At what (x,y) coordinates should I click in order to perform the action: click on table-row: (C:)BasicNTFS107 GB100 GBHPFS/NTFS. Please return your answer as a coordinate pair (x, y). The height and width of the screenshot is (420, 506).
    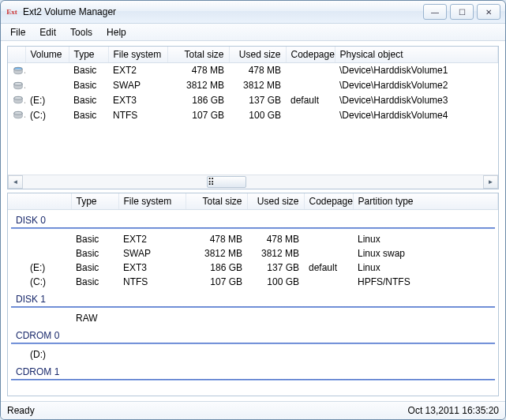
    Looking at the image, I should click on (253, 282).